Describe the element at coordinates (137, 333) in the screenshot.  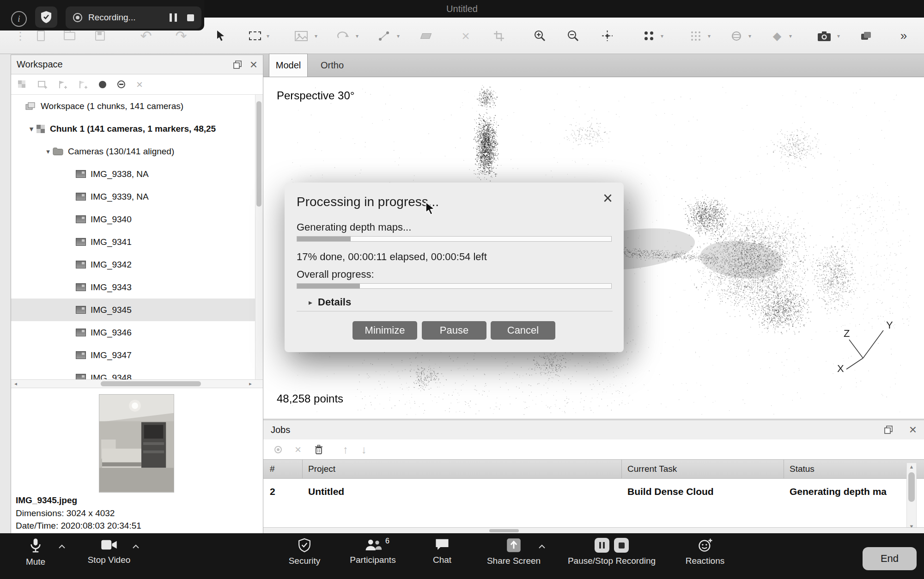
I see `tree-item-img-9346: IMG_9346` at that location.